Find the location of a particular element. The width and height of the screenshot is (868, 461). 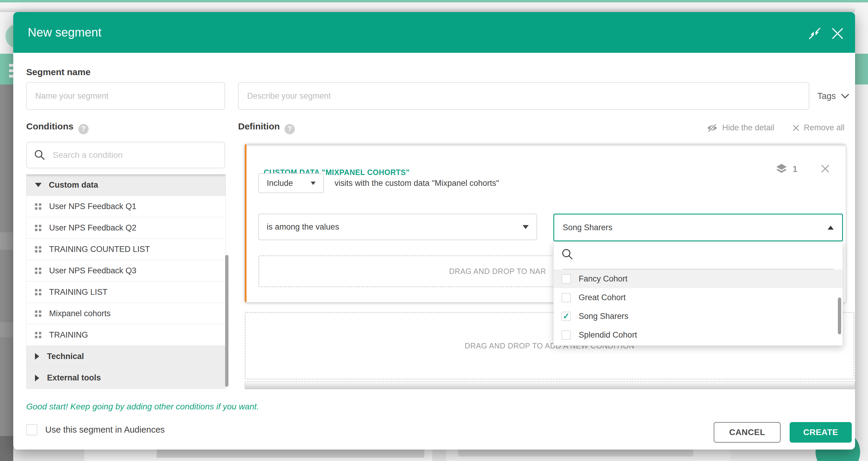

cancel-button: CANCEL is located at coordinates (747, 432).